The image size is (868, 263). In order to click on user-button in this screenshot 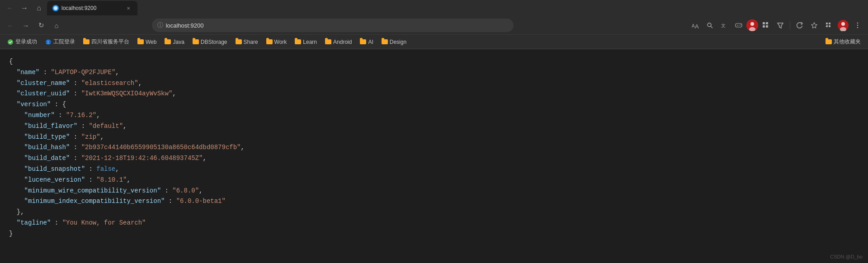, I will do `click(843, 25)`.